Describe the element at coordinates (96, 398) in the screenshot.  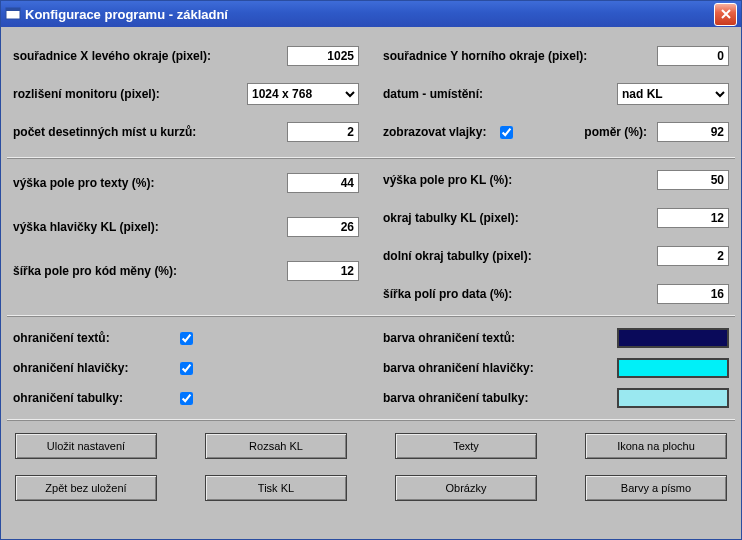
I see `border-table-label: ohraničení tabulky:` at that location.